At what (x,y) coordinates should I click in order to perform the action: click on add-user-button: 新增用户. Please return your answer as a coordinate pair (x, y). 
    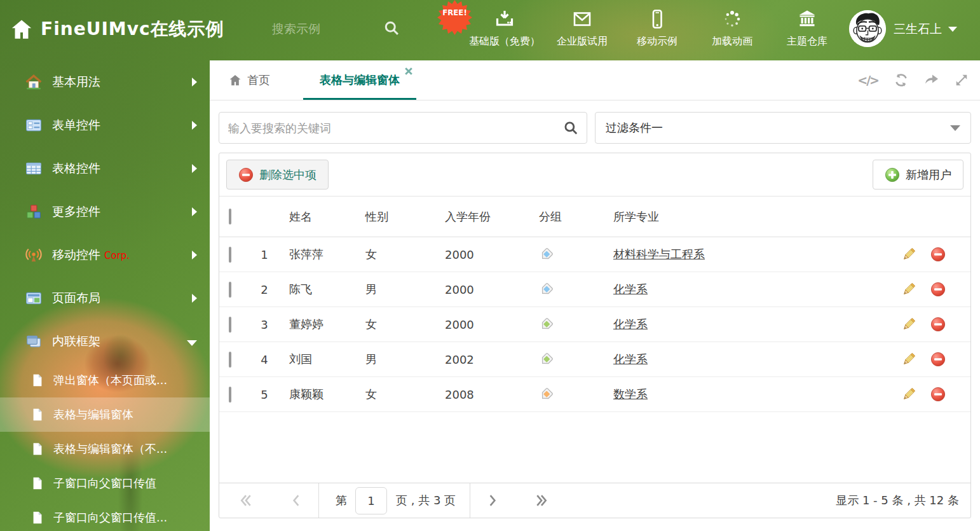
    Looking at the image, I should click on (918, 174).